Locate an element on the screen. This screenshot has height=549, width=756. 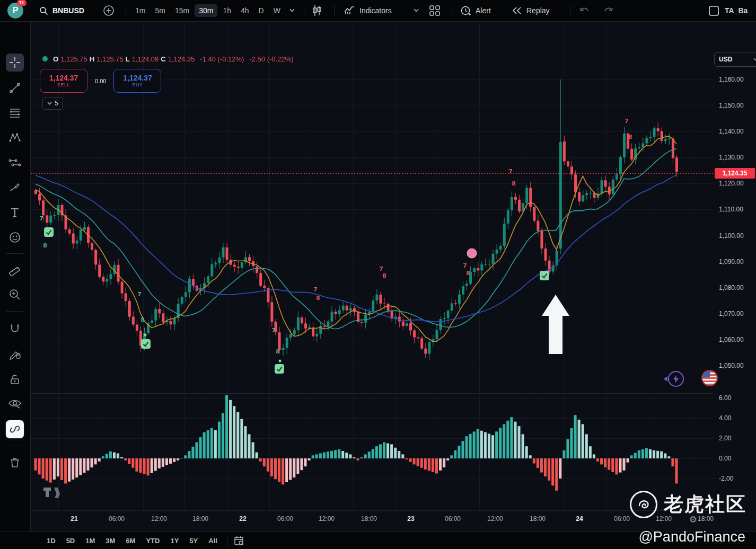
user-avatar: P 11 is located at coordinates (15, 11).